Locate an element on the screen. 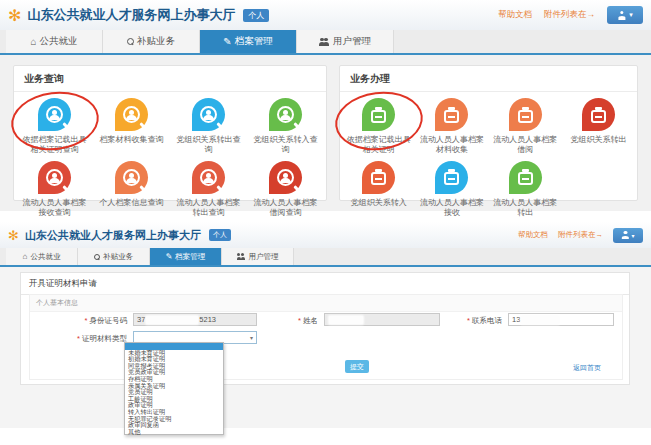  dropdown-option: 政审证明 is located at coordinates (174, 406).